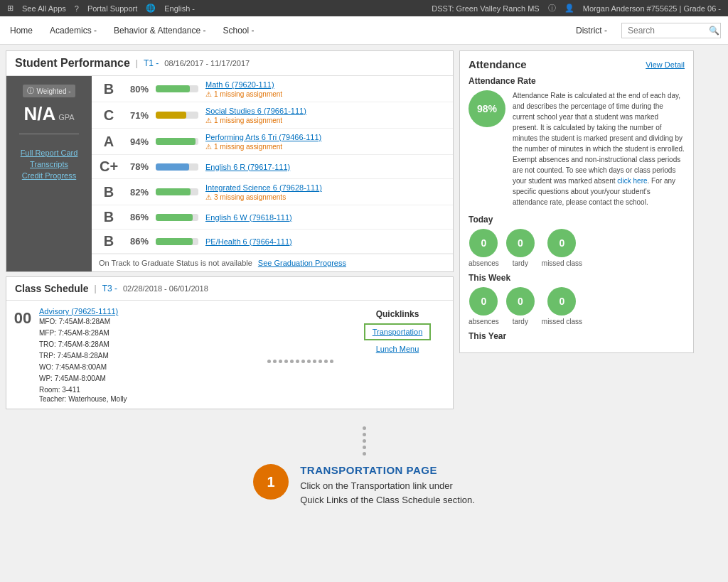 This screenshot has width=728, height=582. I want to click on today-label: Today, so click(577, 220).